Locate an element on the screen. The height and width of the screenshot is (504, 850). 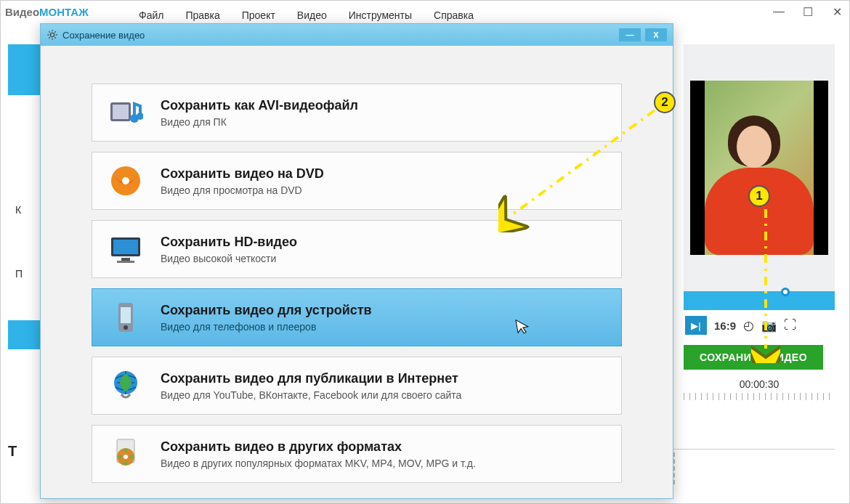
preview-viewport is located at coordinates (759, 168).